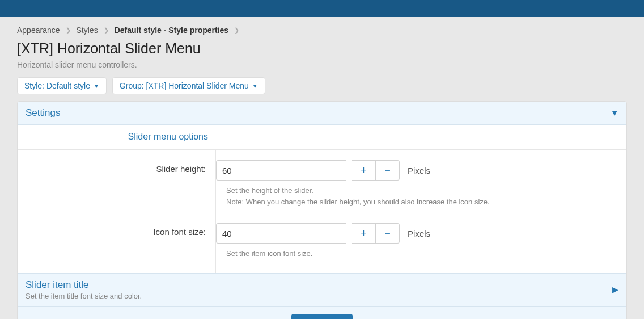  What do you see at coordinates (322, 137) in the screenshot?
I see `slider-menu-options-subsection: Slider menu options` at bounding box center [322, 137].